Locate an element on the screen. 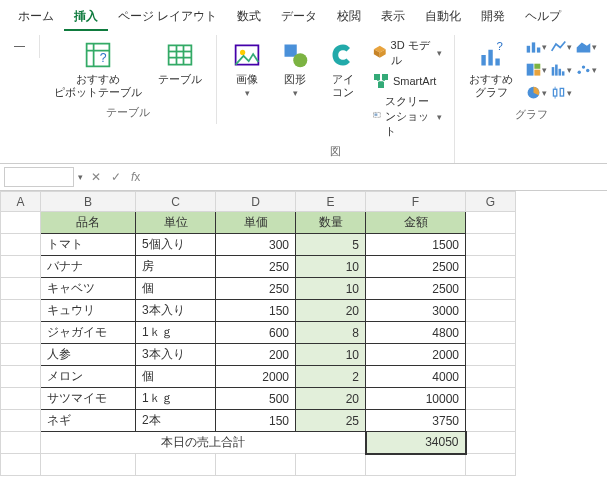 The height and width of the screenshot is (504, 607). cell-price: 300 is located at coordinates (256, 245).